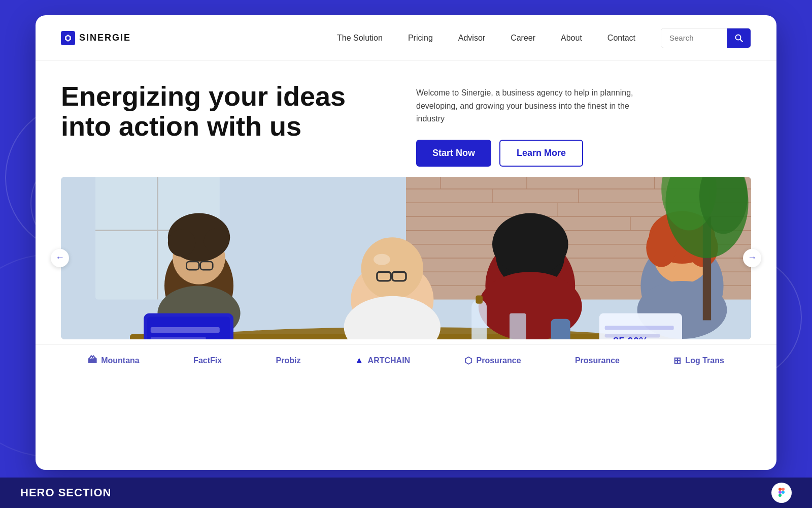  What do you see at coordinates (486, 38) in the screenshot?
I see `nav-links: The Solution Pricing Advisor Career Abou…` at bounding box center [486, 38].